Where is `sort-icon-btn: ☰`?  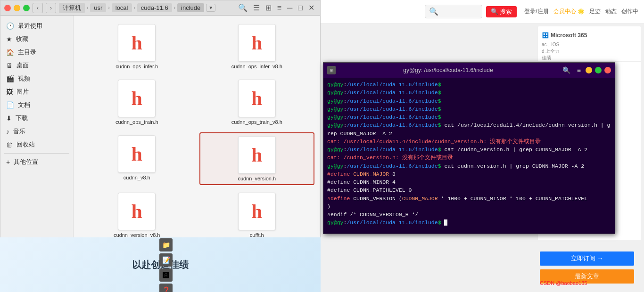
sort-icon-btn: ☰ is located at coordinates (256, 8).